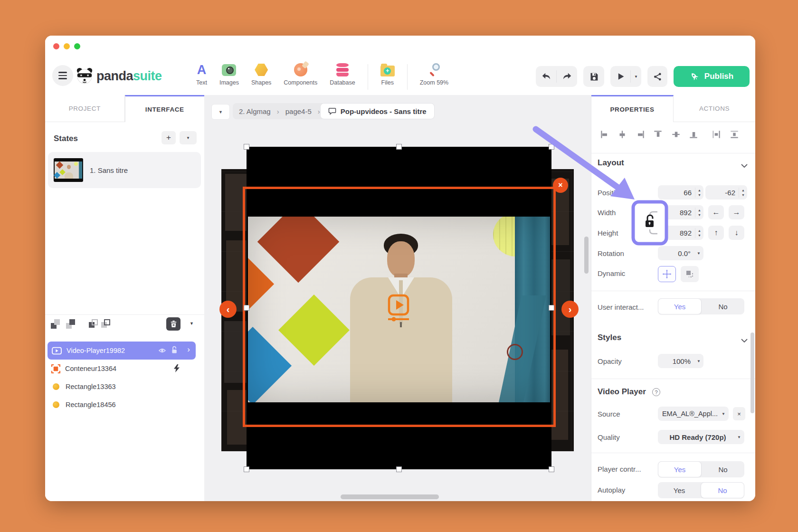  What do you see at coordinates (247, 469) in the screenshot?
I see `resize-handle-sw` at bounding box center [247, 469].